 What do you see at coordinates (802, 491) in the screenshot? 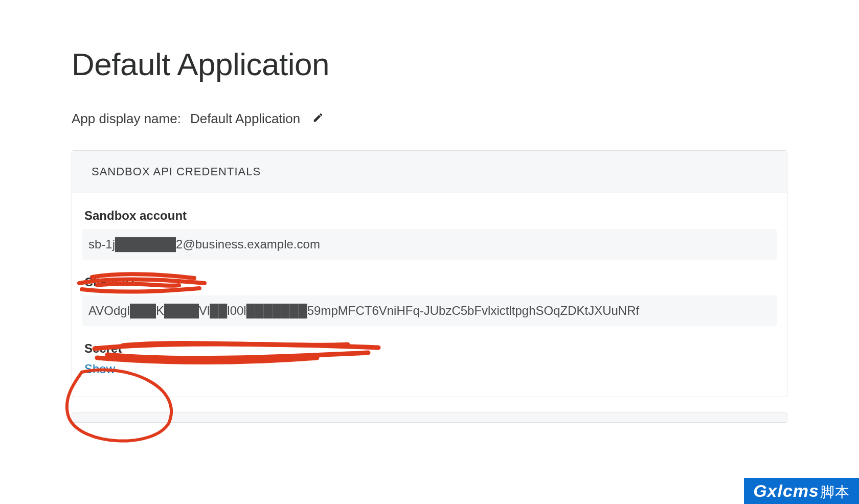
I see `watermark: Gxlcms 脚本` at bounding box center [802, 491].